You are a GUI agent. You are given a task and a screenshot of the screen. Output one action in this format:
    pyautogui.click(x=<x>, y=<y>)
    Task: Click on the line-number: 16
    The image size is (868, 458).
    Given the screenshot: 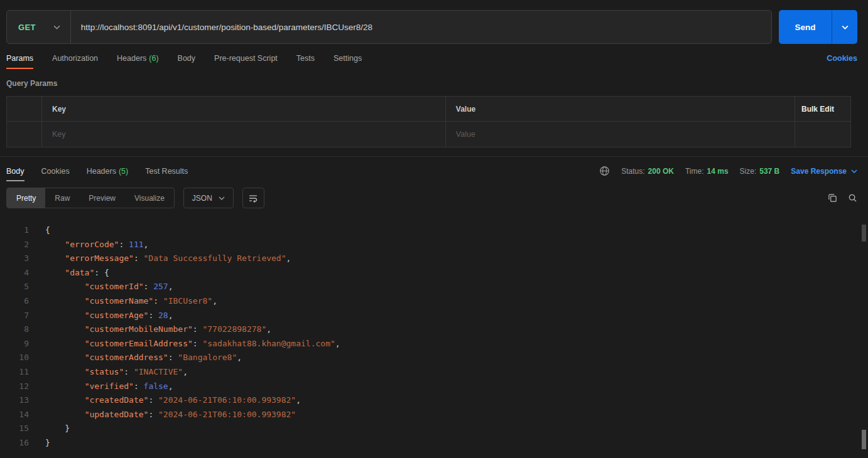 What is the action you would take?
    pyautogui.click(x=14, y=443)
    